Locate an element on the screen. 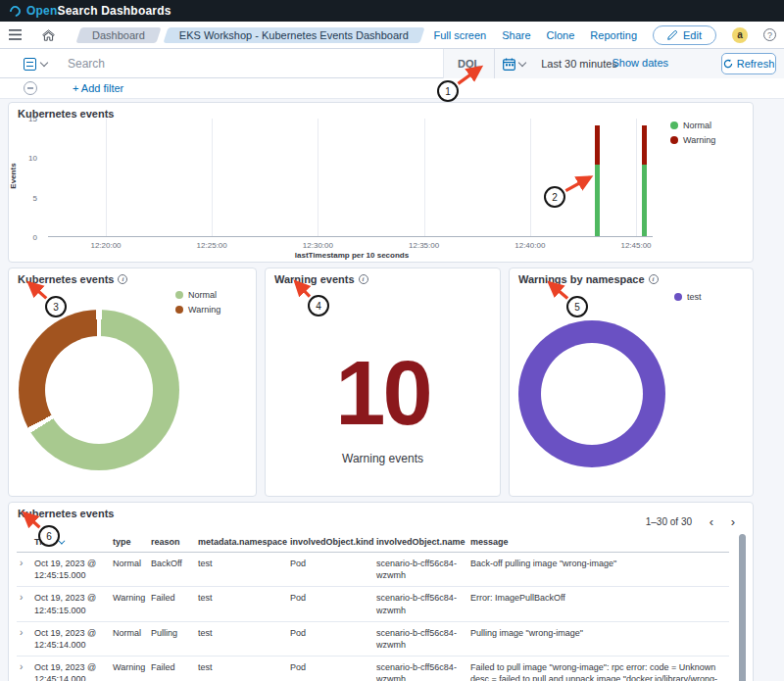  column-header-type: type is located at coordinates (131, 542).